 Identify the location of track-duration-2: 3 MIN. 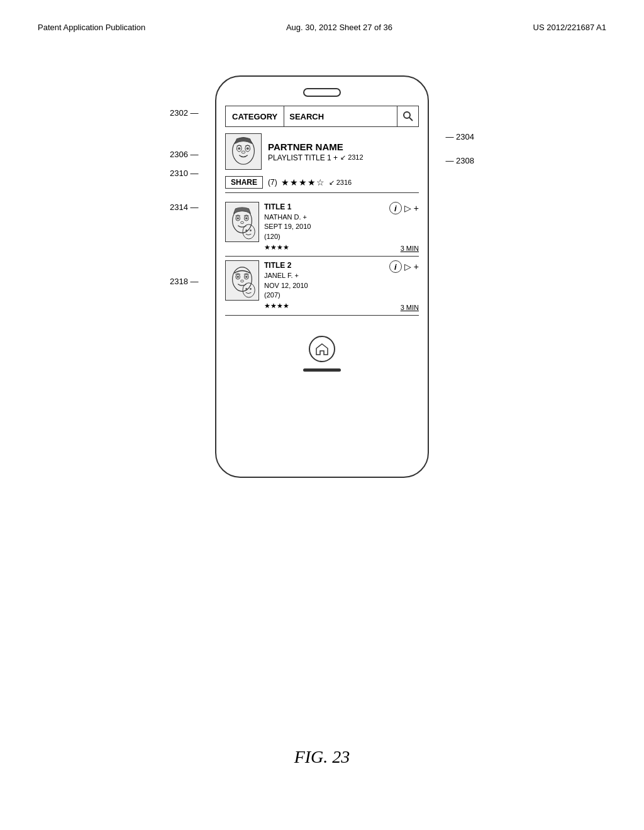
(410, 307).